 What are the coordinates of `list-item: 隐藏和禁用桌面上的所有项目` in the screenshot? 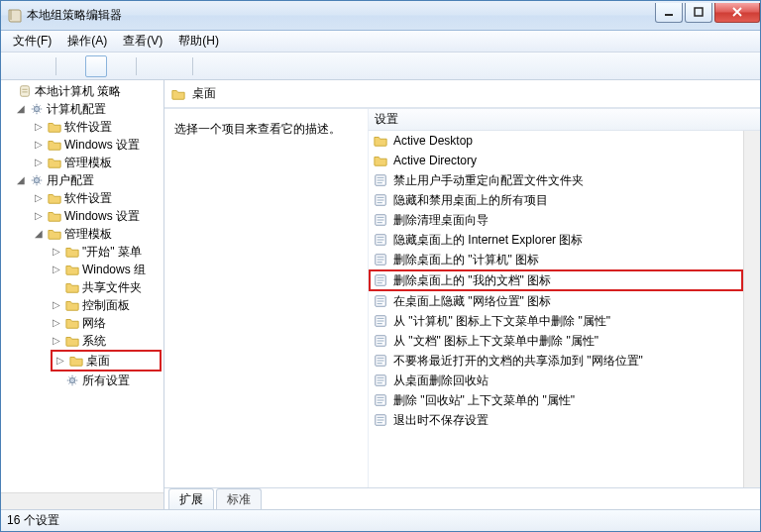 It's located at (556, 200).